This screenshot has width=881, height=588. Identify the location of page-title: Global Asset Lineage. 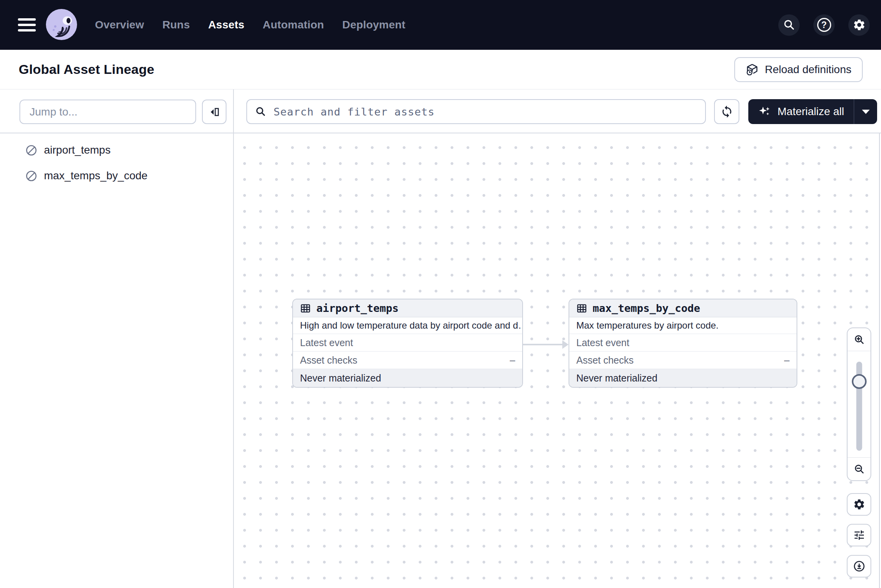
(86, 69).